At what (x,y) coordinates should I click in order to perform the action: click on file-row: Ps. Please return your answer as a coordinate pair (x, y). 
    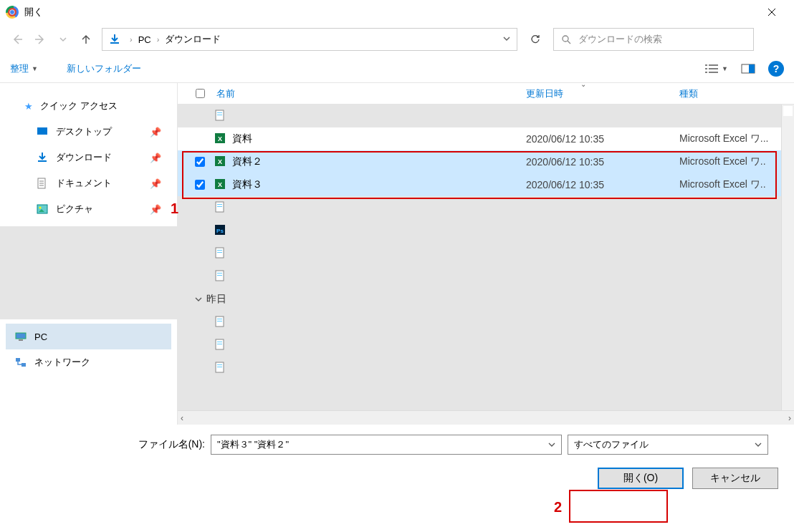
    Looking at the image, I should click on (486, 231).